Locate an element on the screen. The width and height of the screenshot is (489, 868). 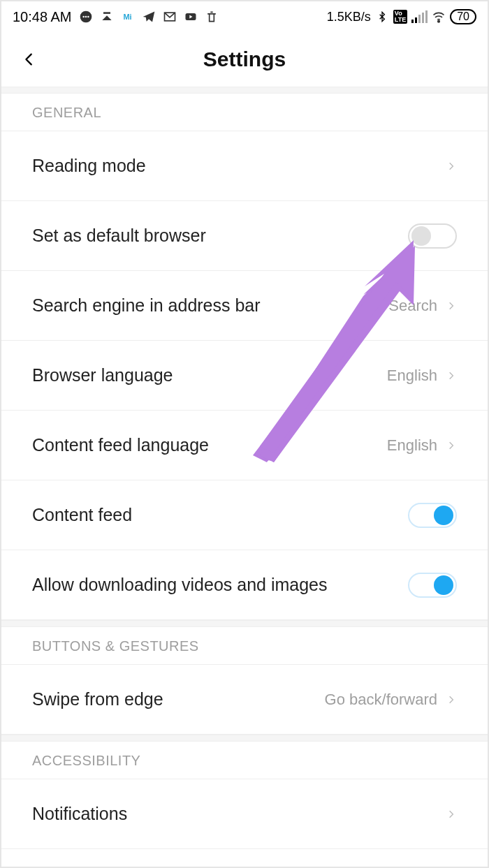
mi-credit-icon: Mi is located at coordinates (128, 17).